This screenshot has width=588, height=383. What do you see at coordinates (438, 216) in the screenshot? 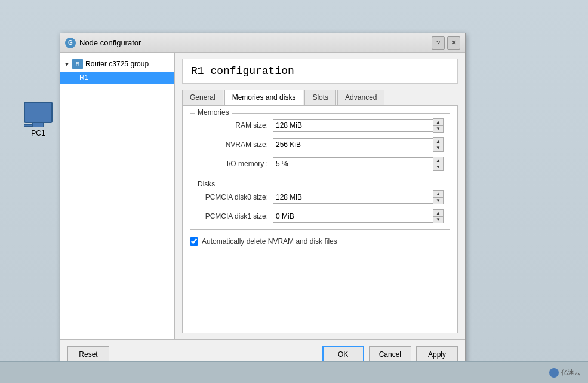
I see `disk1-size-spinner: ▲ ▼` at bounding box center [438, 216].